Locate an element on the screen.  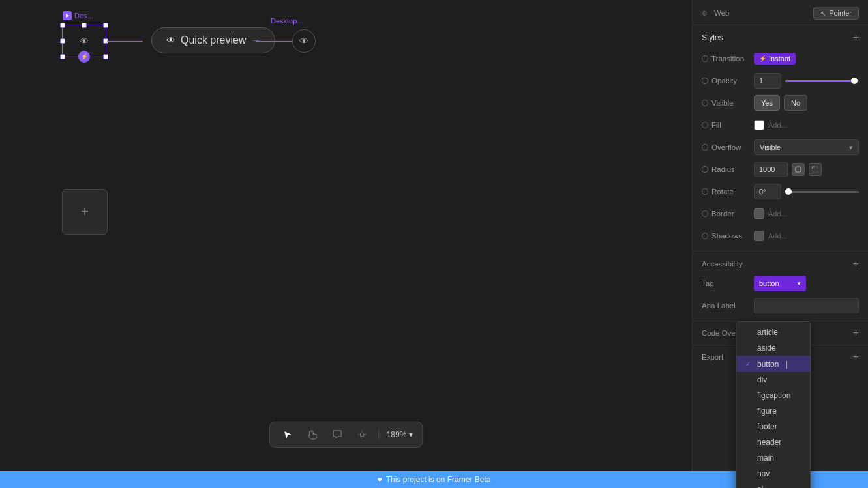
fill-add-text: Add... is located at coordinates (777, 125).